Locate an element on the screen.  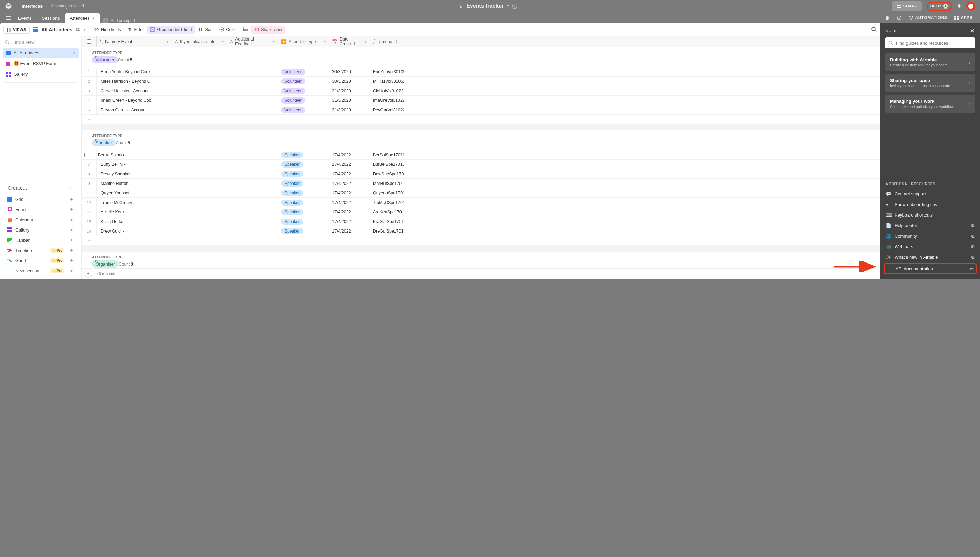
base-title: Events tracker is located at coordinates (485, 6).